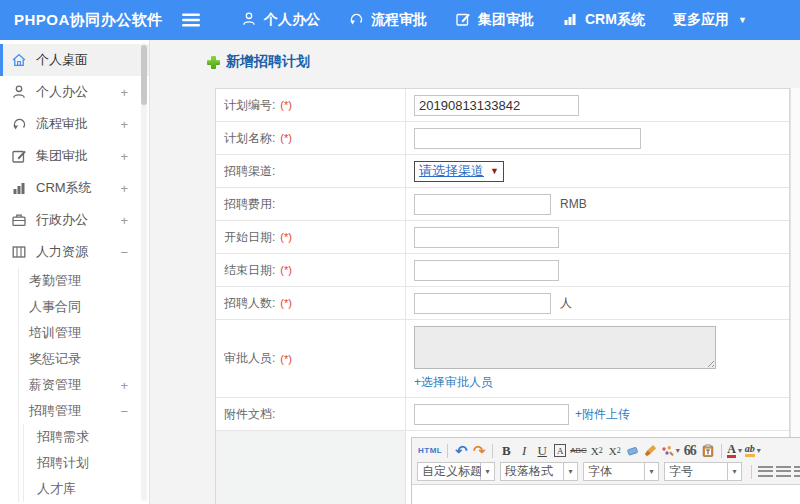  I want to click on home-icon, so click(19, 60).